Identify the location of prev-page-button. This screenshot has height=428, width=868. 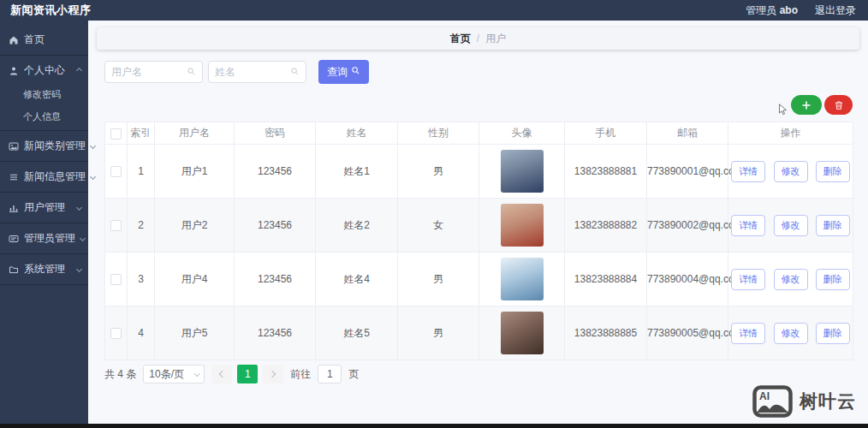
(222, 374).